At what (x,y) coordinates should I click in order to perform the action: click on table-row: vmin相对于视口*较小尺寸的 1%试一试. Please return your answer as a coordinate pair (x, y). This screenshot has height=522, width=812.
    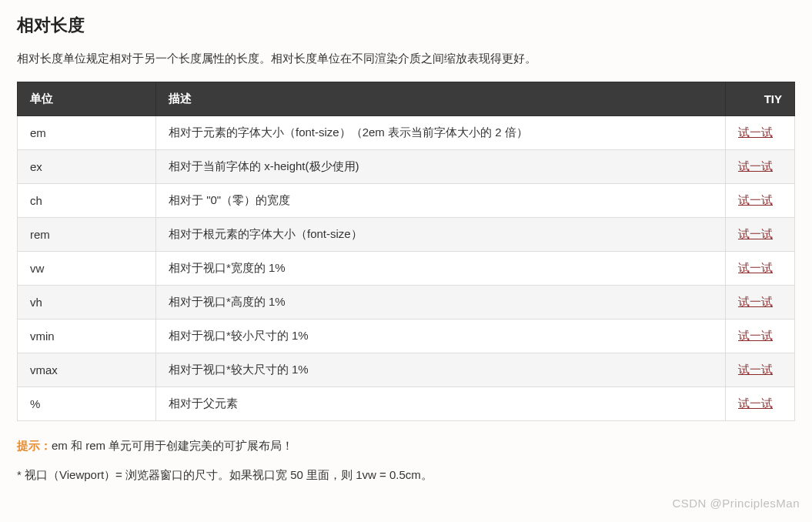
    Looking at the image, I should click on (406, 336).